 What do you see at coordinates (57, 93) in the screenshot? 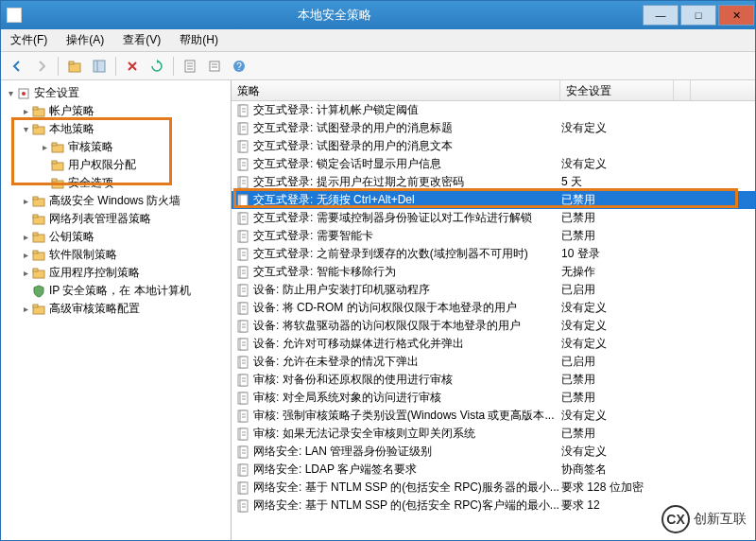
I see `tree-root-label: 安全设置` at bounding box center [57, 93].